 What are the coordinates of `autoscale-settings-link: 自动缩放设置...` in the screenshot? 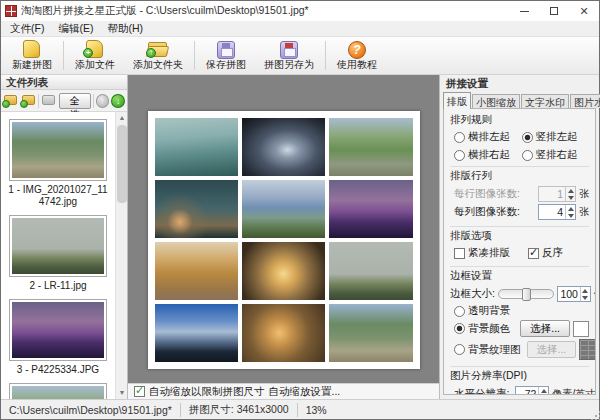 It's located at (305, 392).